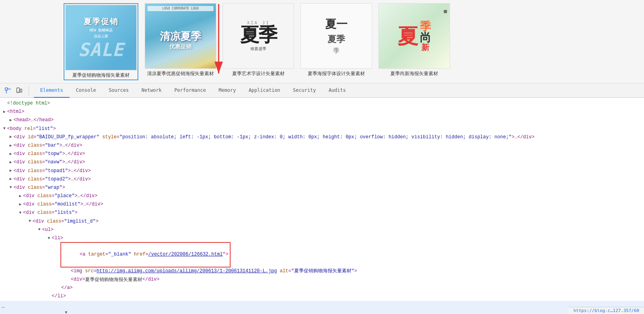 The height and width of the screenshot is (314, 644). Describe the element at coordinates (336, 74) in the screenshot. I see `gallery-label-4: 夏季海报字体设计矢量素材` at that location.